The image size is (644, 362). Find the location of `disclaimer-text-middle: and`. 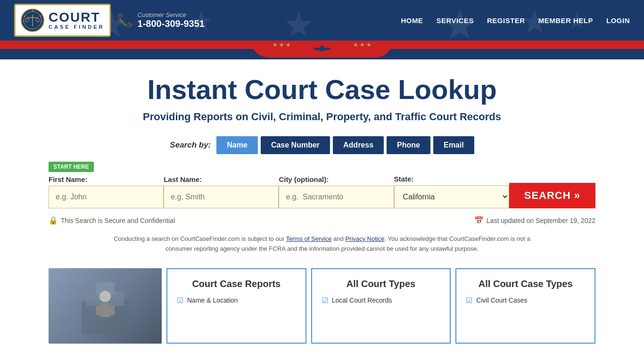

disclaimer-text-middle: and is located at coordinates (339, 239).